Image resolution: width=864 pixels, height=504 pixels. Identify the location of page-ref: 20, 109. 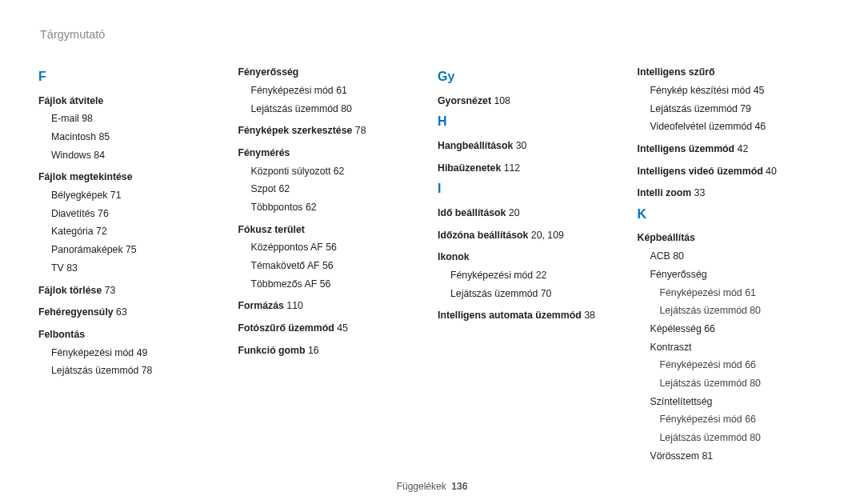
(547, 235).